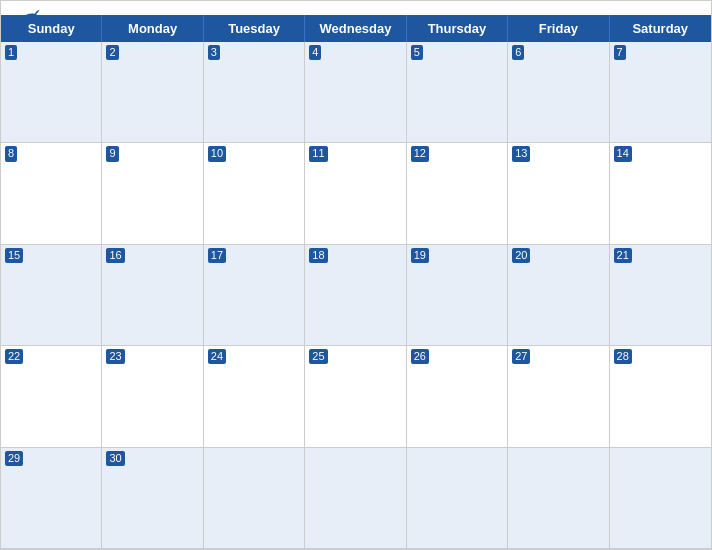  Describe the element at coordinates (620, 52) in the screenshot. I see `date-number: 7` at that location.